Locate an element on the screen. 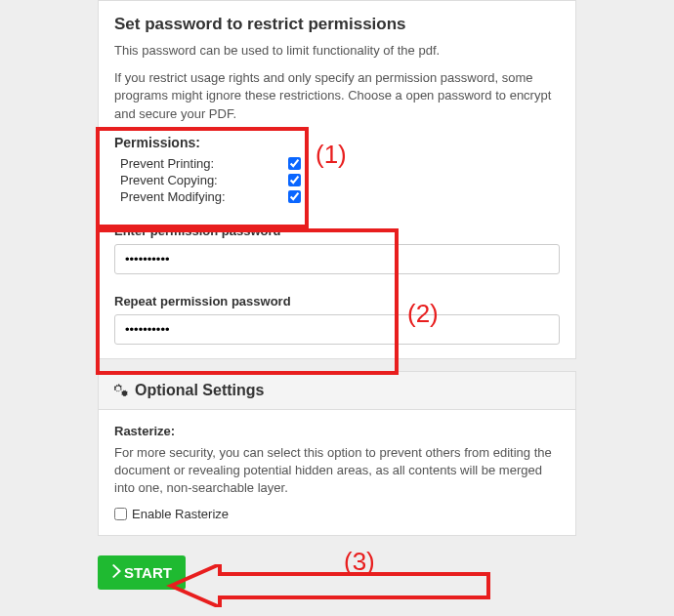 The height and width of the screenshot is (616, 674). rasterize-desc: For more security, you can select this o… is located at coordinates (337, 471).